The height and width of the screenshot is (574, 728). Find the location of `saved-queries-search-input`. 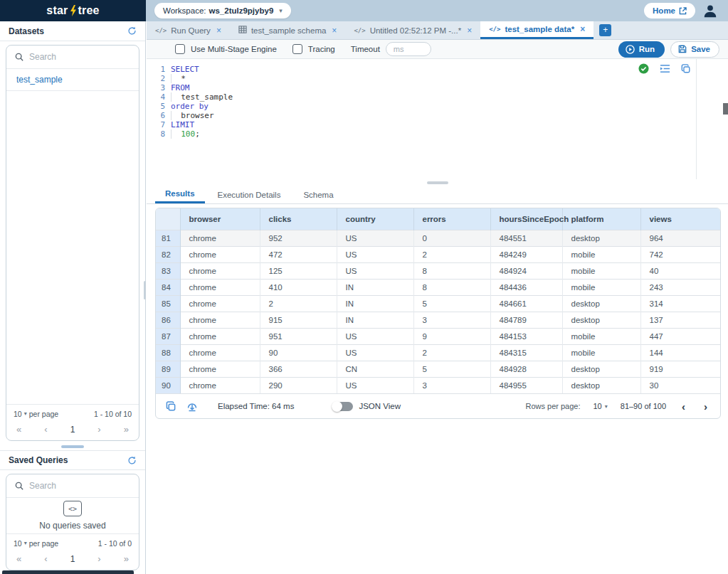

saved-queries-search-input is located at coordinates (75, 486).